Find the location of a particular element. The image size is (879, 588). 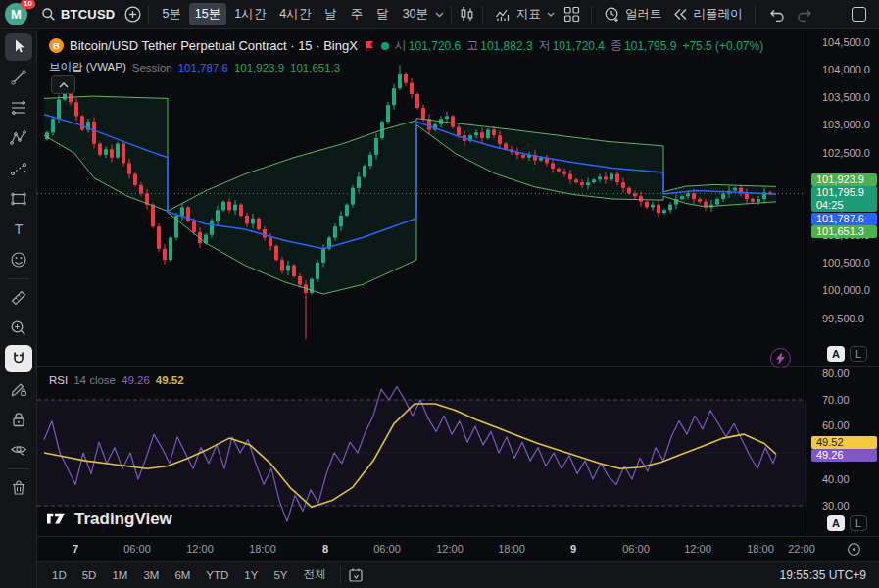

range-1M: 1M is located at coordinates (120, 575).